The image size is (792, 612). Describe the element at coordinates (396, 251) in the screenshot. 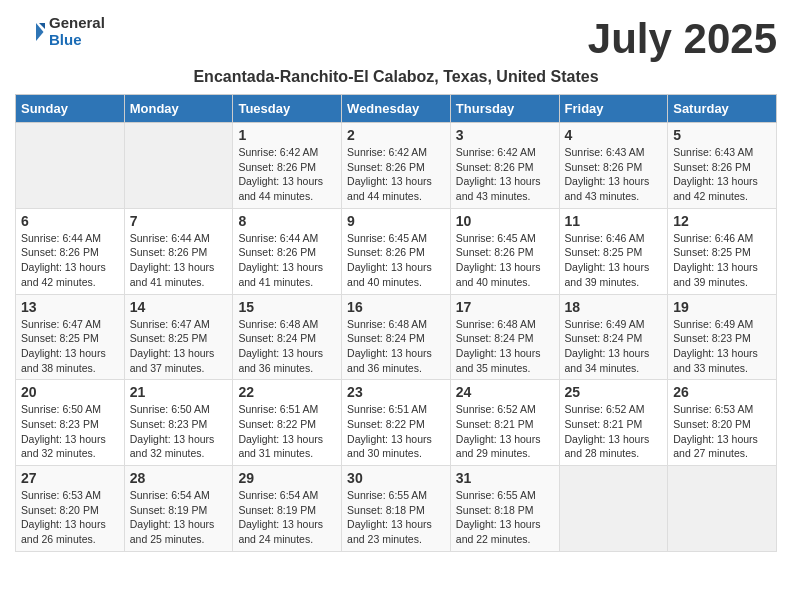

I see `week-row-2: 6Sunrise: 6:44 AM Sunset: 8:26 PM Daylig…` at that location.